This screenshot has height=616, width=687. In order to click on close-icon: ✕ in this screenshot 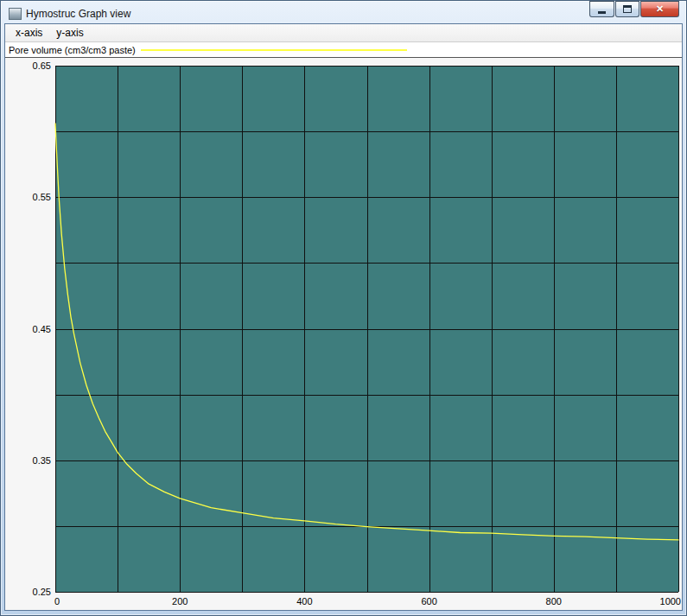, I will do `click(660, 9)`.